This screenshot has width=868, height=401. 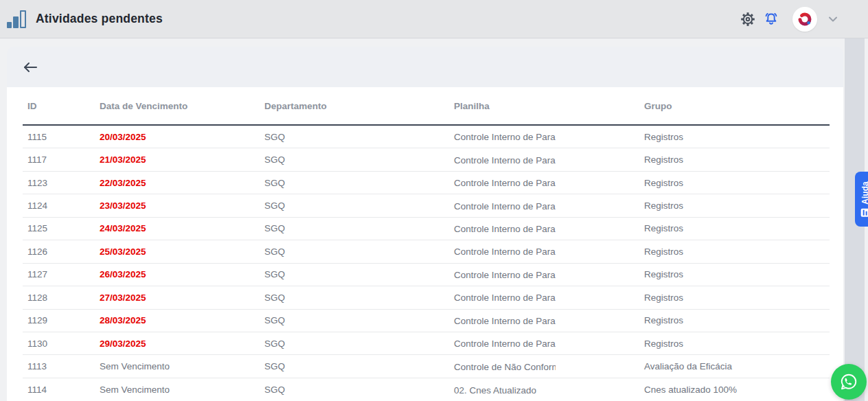 What do you see at coordinates (426, 343) in the screenshot?
I see `table-row: 1130 29/03/2025 SGQ Controle Interno de …` at bounding box center [426, 343].